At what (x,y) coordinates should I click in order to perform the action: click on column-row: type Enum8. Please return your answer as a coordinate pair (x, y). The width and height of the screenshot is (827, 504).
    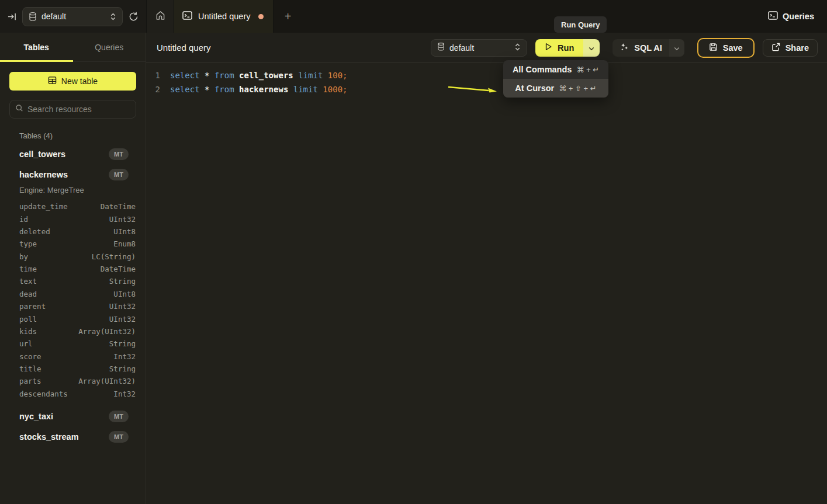
    Looking at the image, I should click on (72, 244).